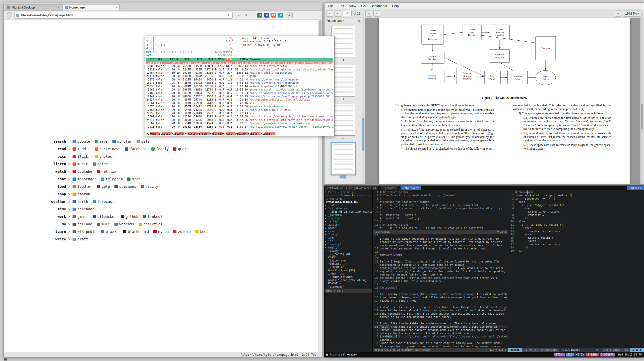  Describe the element at coordinates (116, 8) in the screenshot. I see `tab-close-icon: ✕` at that location.